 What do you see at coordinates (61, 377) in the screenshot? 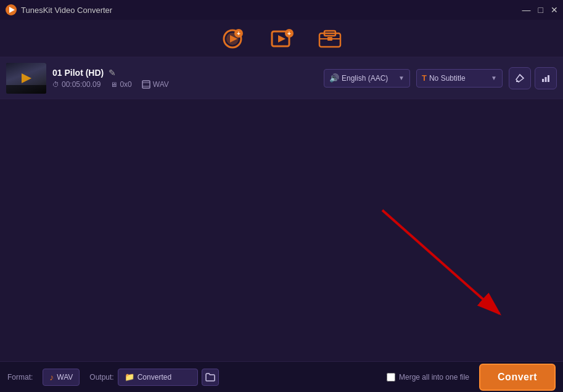
I see `format-value-box: ♪ WAV` at bounding box center [61, 377].